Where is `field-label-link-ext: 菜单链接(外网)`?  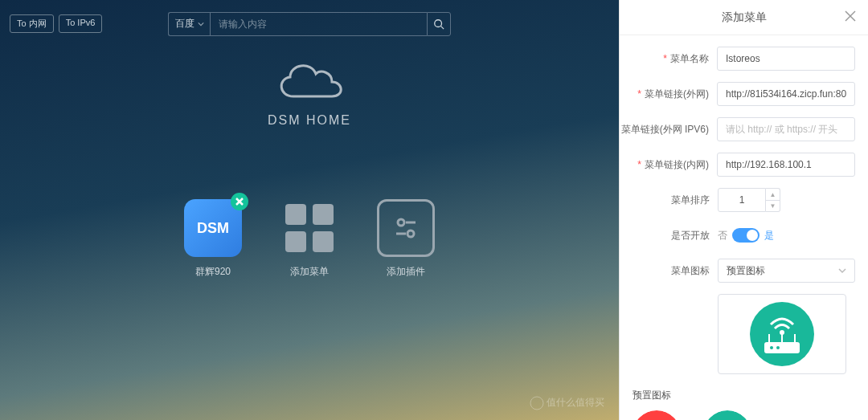 field-label-link-ext: 菜单链接(外网) is located at coordinates (669, 94).